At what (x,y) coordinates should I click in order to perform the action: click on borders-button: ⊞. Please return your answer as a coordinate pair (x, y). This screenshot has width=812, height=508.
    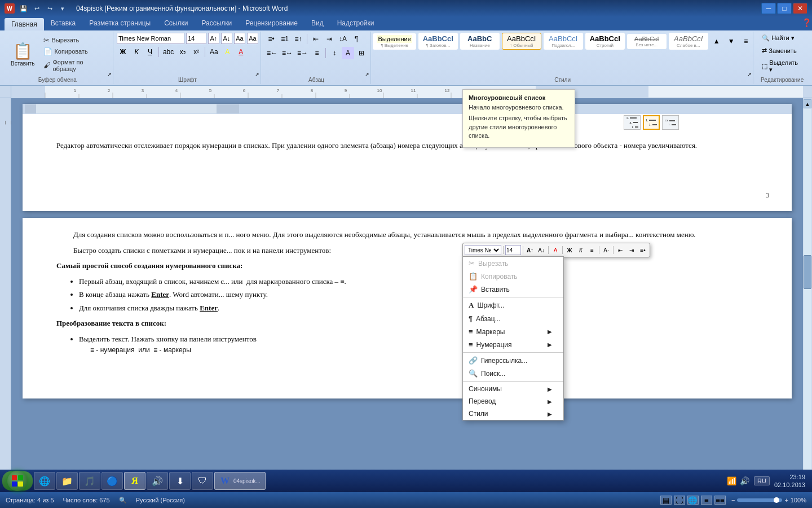
    Looking at the image, I should click on (361, 53).